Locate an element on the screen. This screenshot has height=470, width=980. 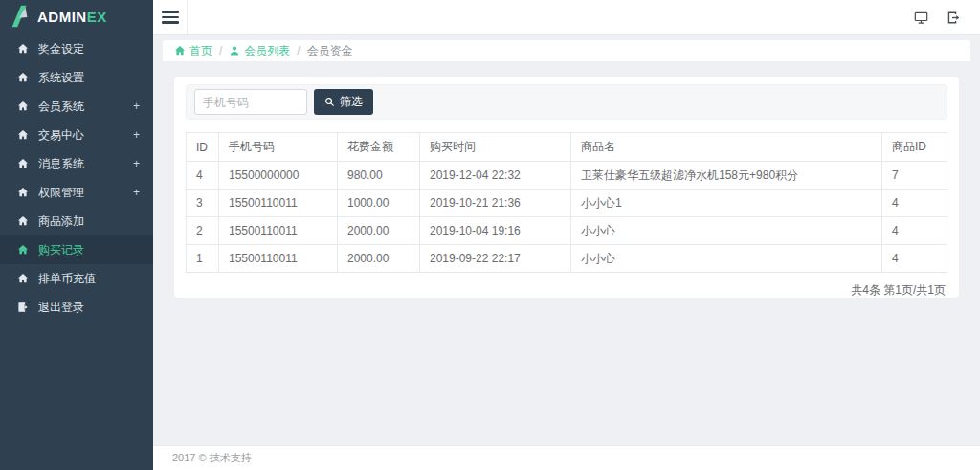
table-cell: 980.00 is located at coordinates (379, 176).